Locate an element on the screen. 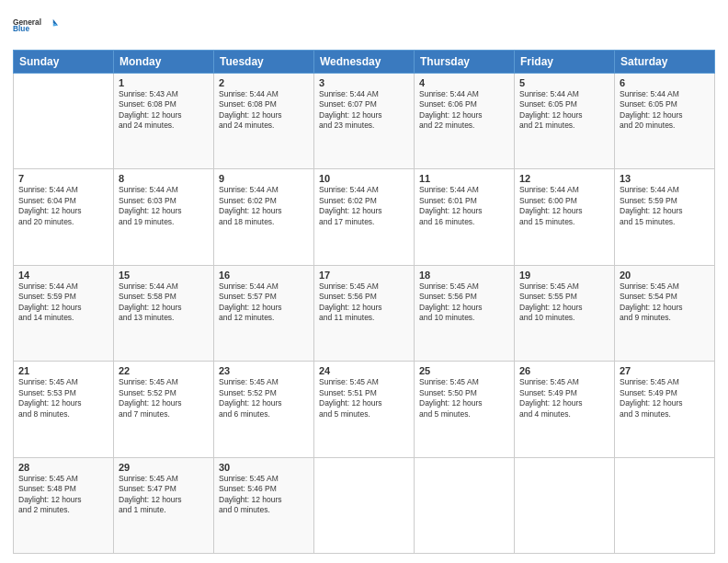 This screenshot has height=563, width=728. day-info: Sunrise: 5:44 AM Sunset: 6:00 PM Dayligh… is located at coordinates (564, 206).